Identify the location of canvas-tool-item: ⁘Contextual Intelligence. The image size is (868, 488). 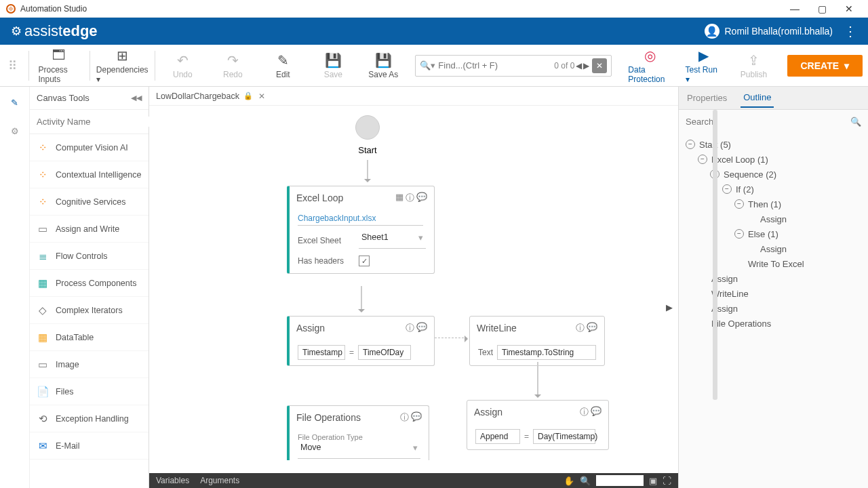
(90, 175).